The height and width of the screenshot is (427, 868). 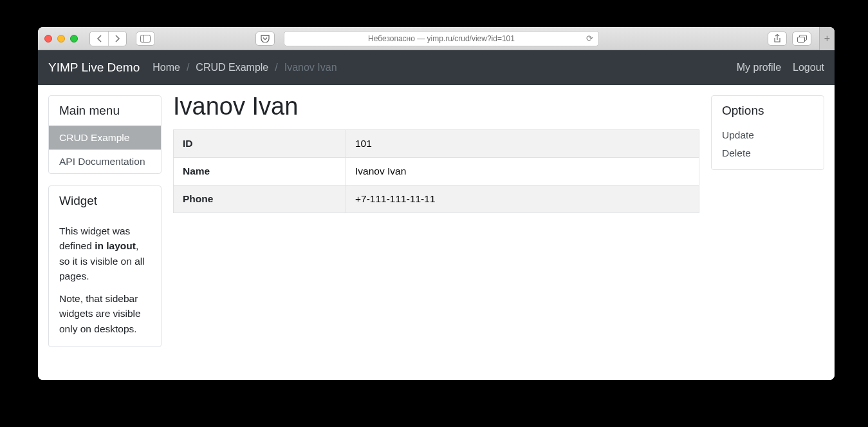 What do you see at coordinates (780, 68) in the screenshot?
I see `navbar-right: My profile Logout` at bounding box center [780, 68].